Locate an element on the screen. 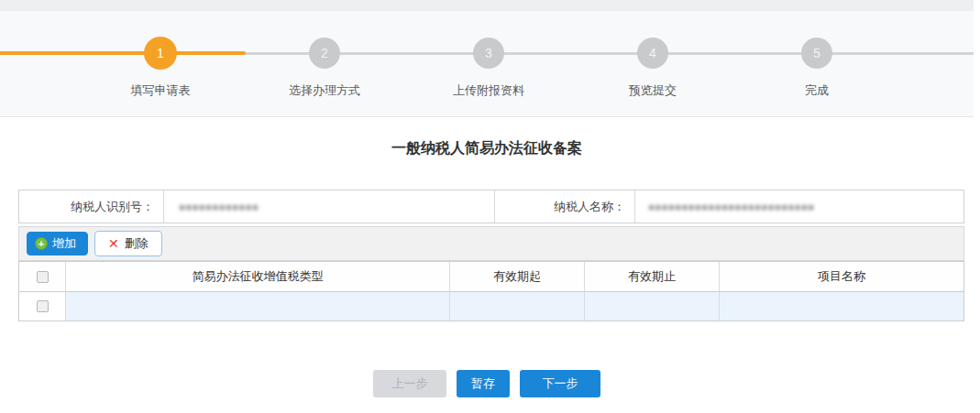 This screenshot has width=980, height=413. save-draft-button: 暂存 is located at coordinates (483, 384).